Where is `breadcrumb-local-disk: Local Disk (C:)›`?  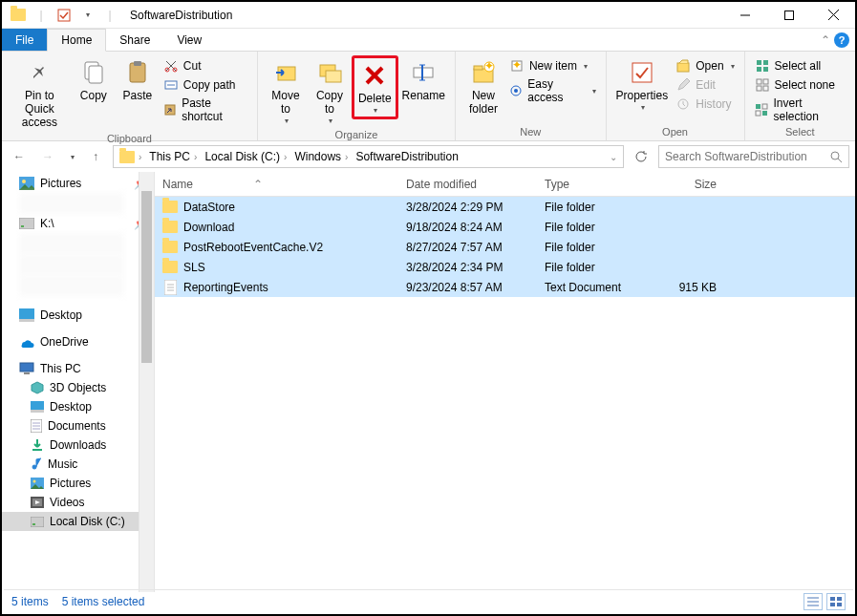
breadcrumb-local-disk: Local Disk (C:)› is located at coordinates (246, 157).